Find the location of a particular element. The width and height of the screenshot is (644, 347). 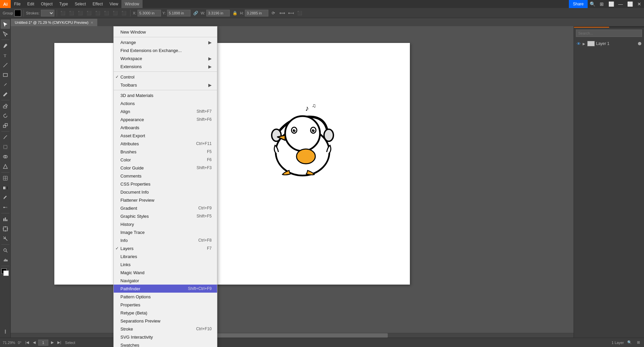

menu-item-navigator: Navigator is located at coordinates (165, 281).